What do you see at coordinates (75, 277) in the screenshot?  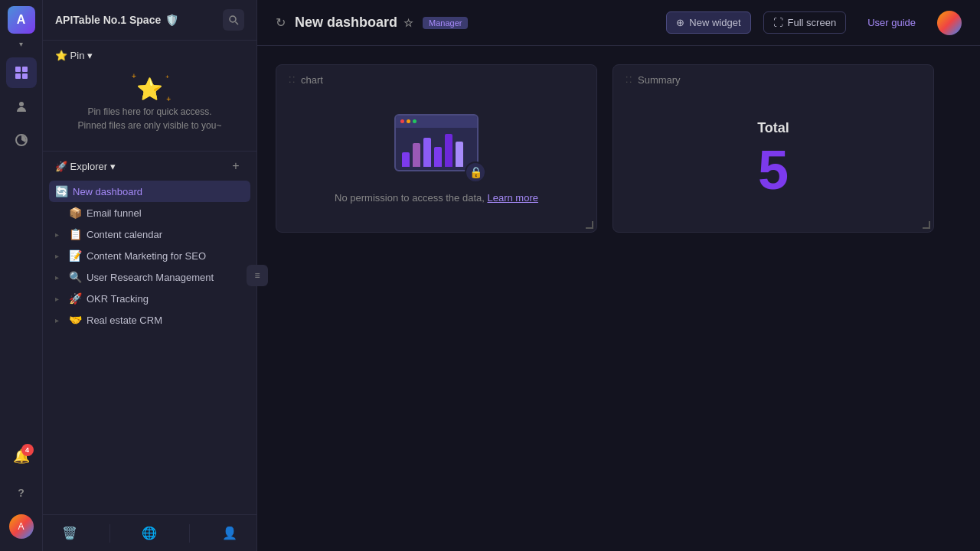 I see `user-research-icon: 🔍` at bounding box center [75, 277].